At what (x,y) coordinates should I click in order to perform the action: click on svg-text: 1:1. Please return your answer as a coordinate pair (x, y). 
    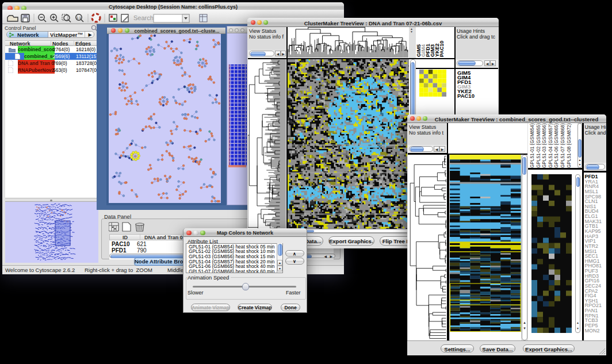
    Looking at the image, I should click on (79, 18).